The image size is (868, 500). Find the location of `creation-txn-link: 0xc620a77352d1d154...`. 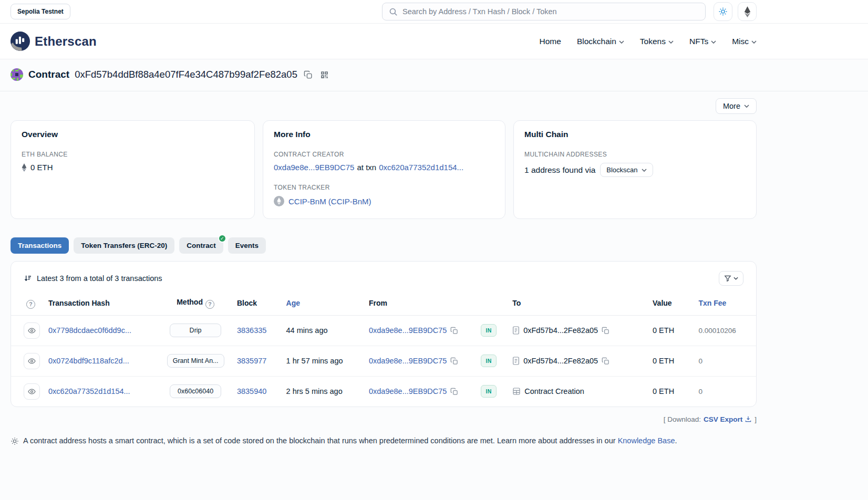

creation-txn-link: 0xc620a77352d1d154... is located at coordinates (421, 167).